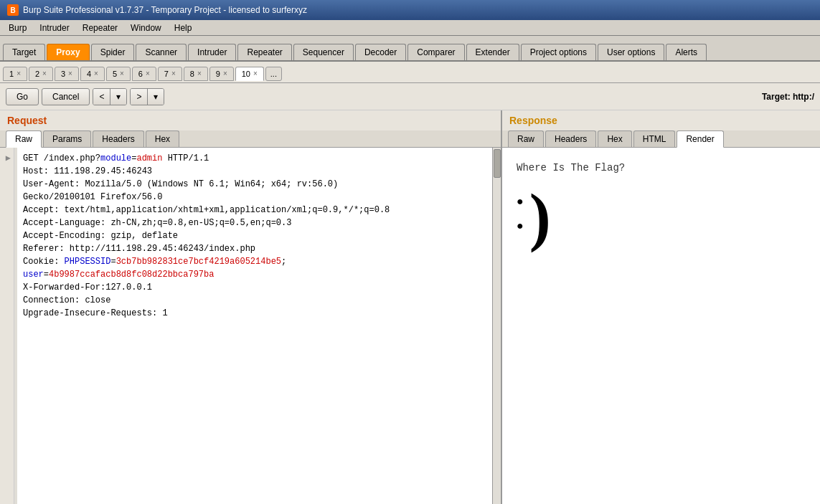 Image resolution: width=820 pixels, height=504 pixels. What do you see at coordinates (19, 73) in the screenshot?
I see `close-tab-1-icon: ×` at bounding box center [19, 73].